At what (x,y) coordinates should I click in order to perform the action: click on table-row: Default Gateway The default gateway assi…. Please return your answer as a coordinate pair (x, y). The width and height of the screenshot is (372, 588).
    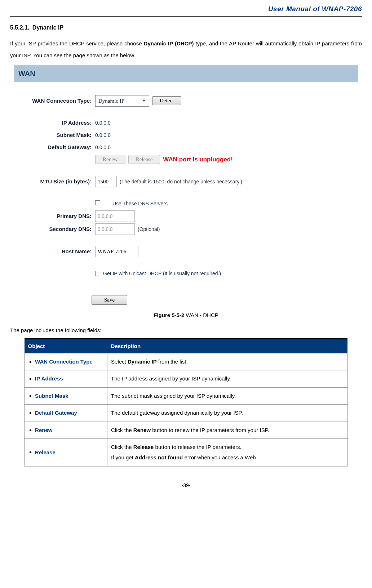
    Looking at the image, I should click on (186, 413).